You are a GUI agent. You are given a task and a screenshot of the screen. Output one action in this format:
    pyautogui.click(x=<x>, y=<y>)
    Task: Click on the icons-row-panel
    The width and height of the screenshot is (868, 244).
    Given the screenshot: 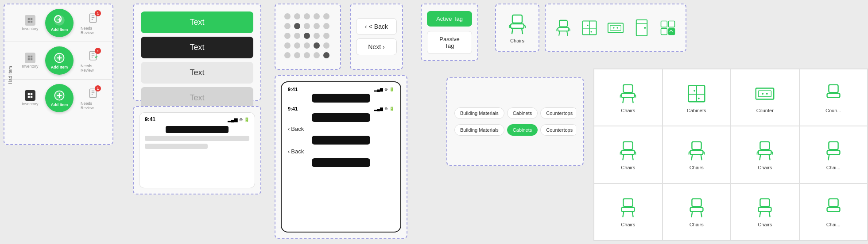 What is the action you would take?
    pyautogui.click(x=616, y=28)
    